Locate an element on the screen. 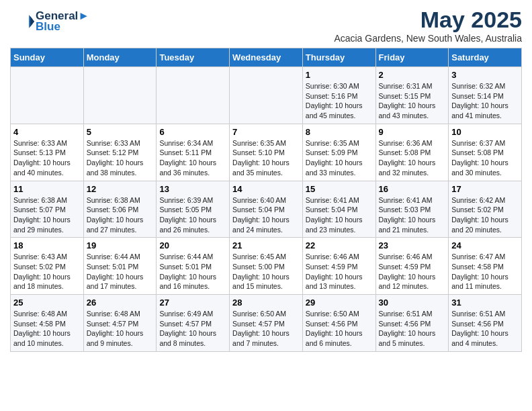 The height and width of the screenshot is (411, 532). day-info: Sunrise: 6:45 AM Sunset: 5:00 PM Dayligh… is located at coordinates (266, 271).